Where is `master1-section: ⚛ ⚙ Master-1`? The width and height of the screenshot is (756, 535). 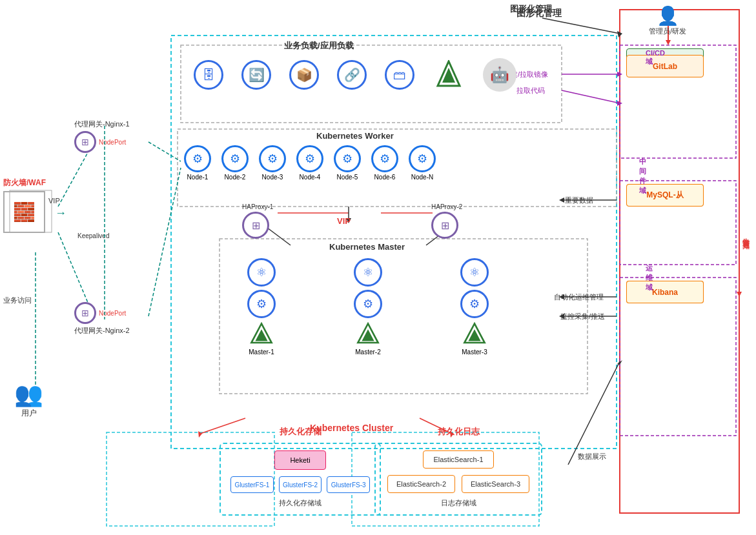
master1-section: ⚛ ⚙ Master-1 is located at coordinates (261, 307).